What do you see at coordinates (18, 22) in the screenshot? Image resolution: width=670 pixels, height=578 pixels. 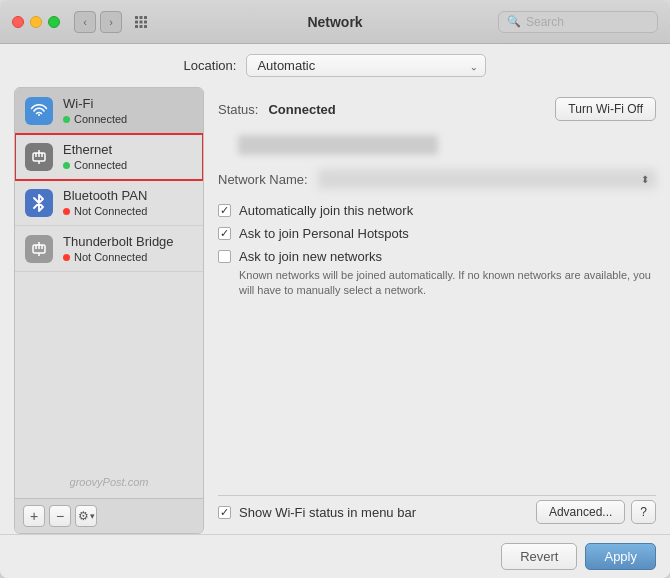 I see `close-button` at bounding box center [18, 22].